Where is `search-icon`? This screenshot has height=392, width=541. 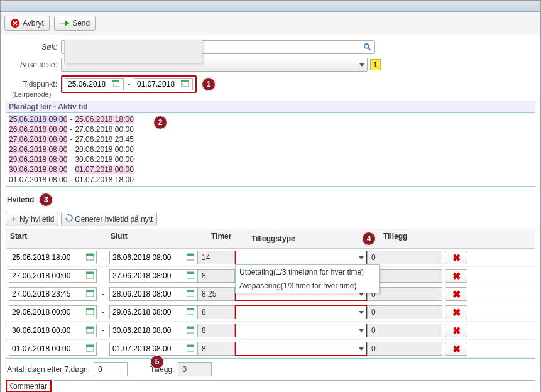
search-icon is located at coordinates (368, 47).